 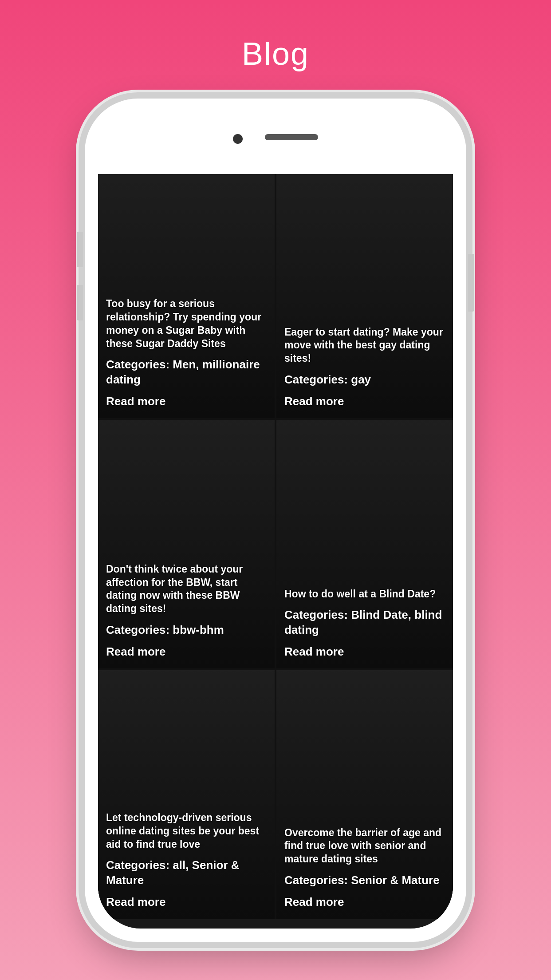 What do you see at coordinates (80, 249) in the screenshot?
I see `volume-up-button` at bounding box center [80, 249].